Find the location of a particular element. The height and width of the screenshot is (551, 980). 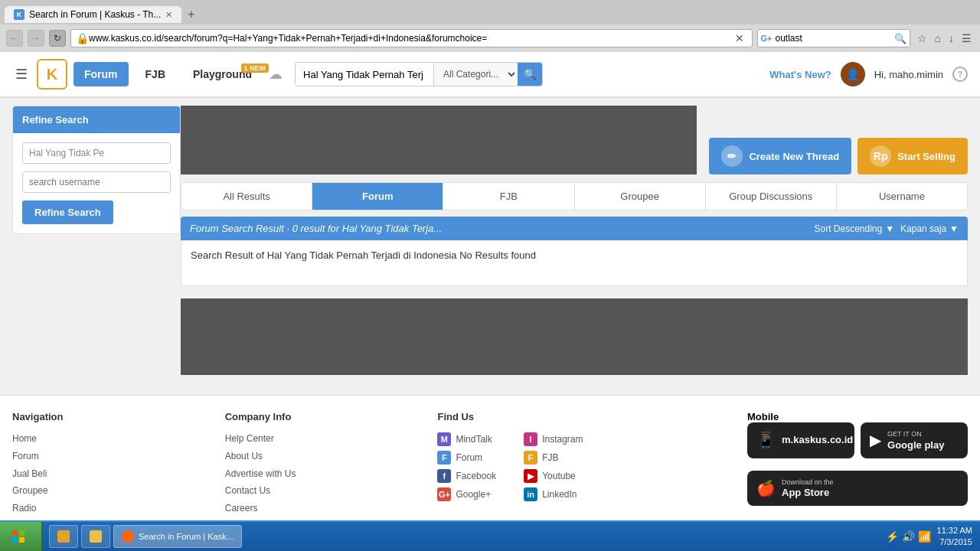

back-button: ← is located at coordinates (15, 38).